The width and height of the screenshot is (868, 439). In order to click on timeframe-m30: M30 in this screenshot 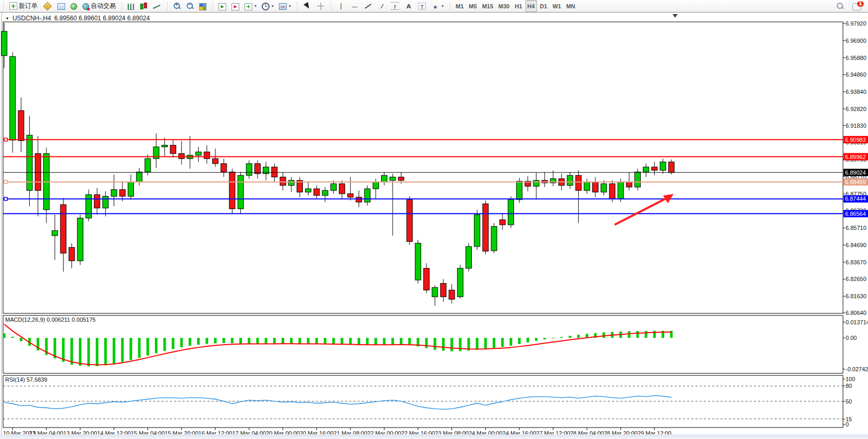, I will do `click(504, 6)`.